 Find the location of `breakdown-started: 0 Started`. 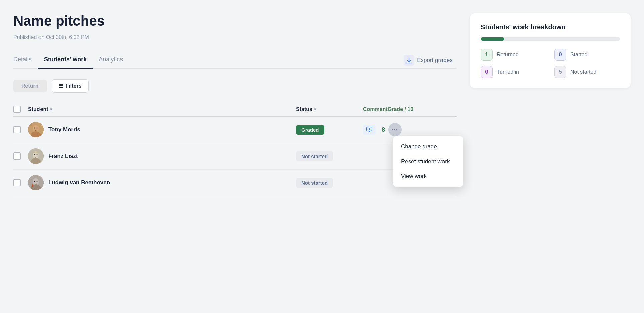

breakdown-started: 0 Started is located at coordinates (587, 55).